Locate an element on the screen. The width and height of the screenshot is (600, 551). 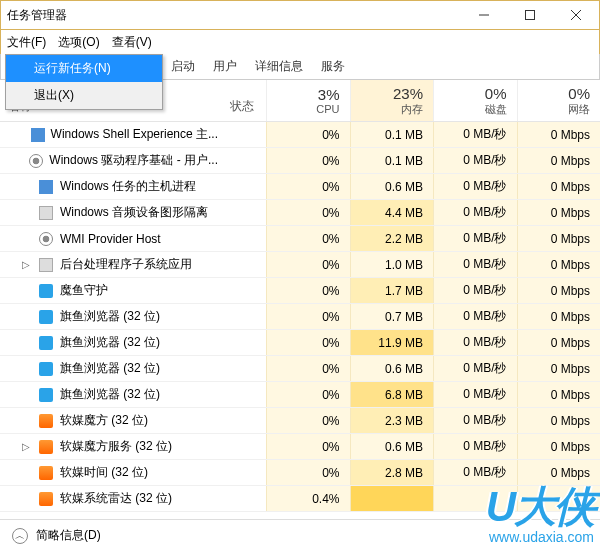
process-name-cell: Windows 音频设备图形隔离 is located at coordinates (109, 212).